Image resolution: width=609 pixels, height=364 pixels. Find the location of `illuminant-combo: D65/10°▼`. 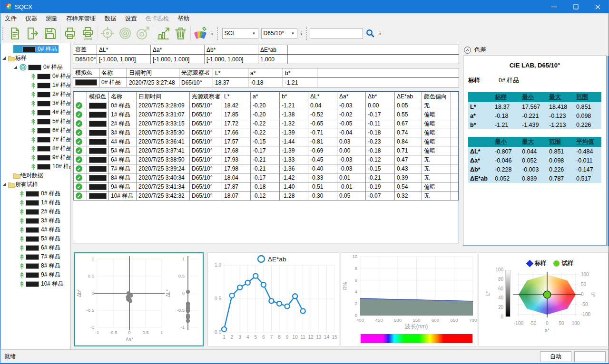

illuminant-combo: D65/10°▼ is located at coordinates (279, 33).